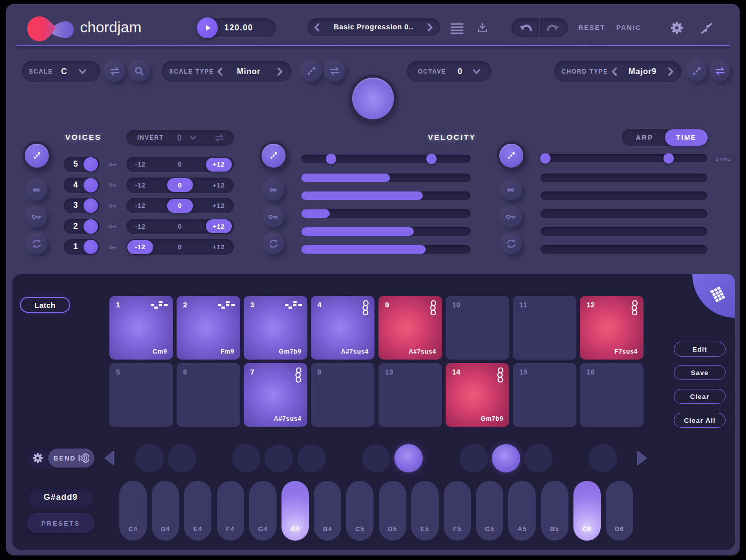 The image size is (746, 560). I want to click on white-key-E4: E4, so click(198, 511).